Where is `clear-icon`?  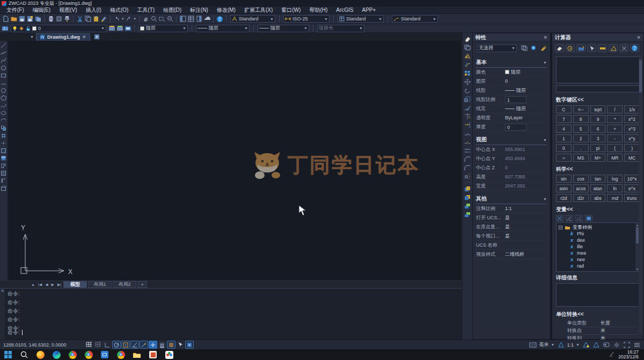 clear-icon is located at coordinates (559, 48).